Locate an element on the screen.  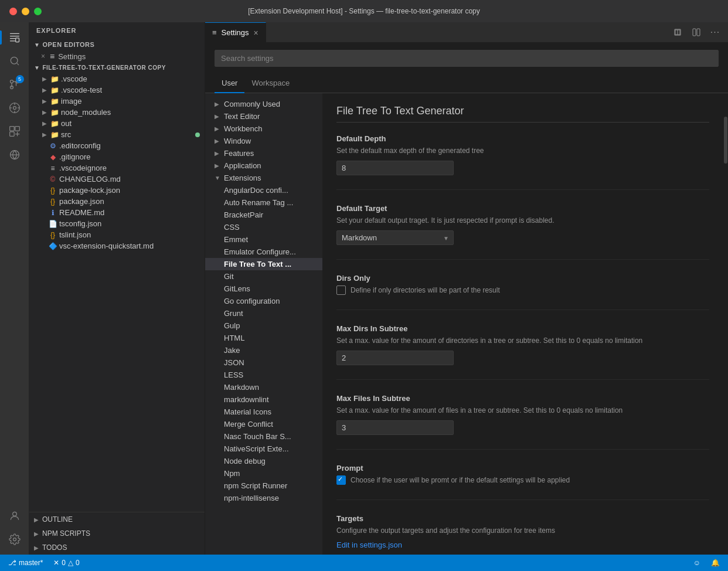
settings-tree-emulator-config: Emulator Configure... is located at coordinates (264, 252).